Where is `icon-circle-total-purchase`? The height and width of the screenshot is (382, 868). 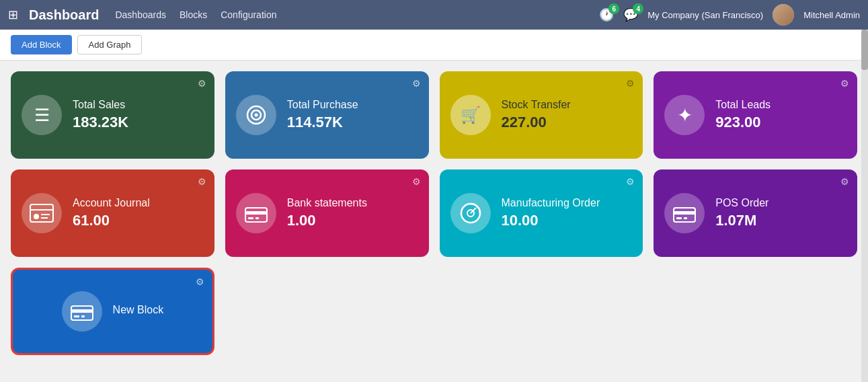
icon-circle-total-purchase is located at coordinates (256, 115).